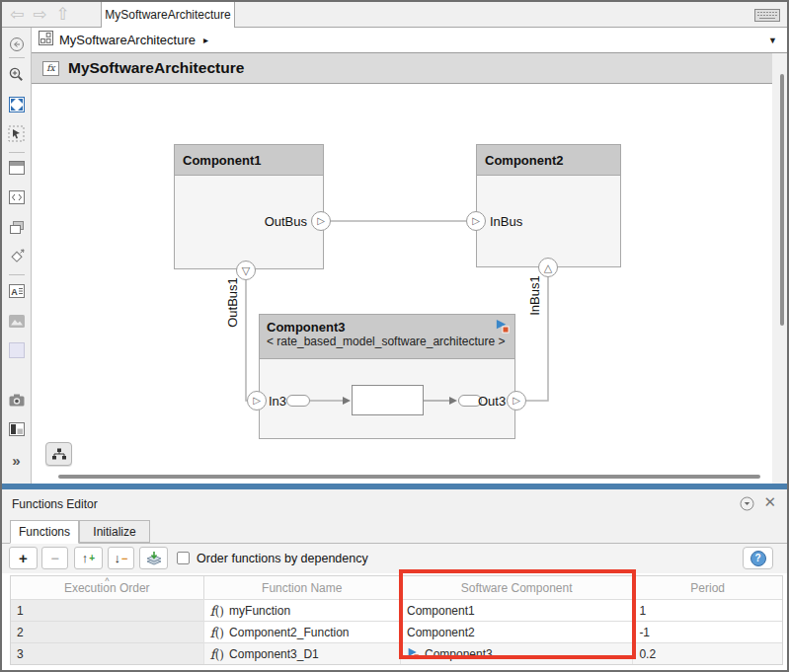 Image resolution: width=789 pixels, height=672 pixels. I want to click on col-header-period: Period, so click(707, 588).